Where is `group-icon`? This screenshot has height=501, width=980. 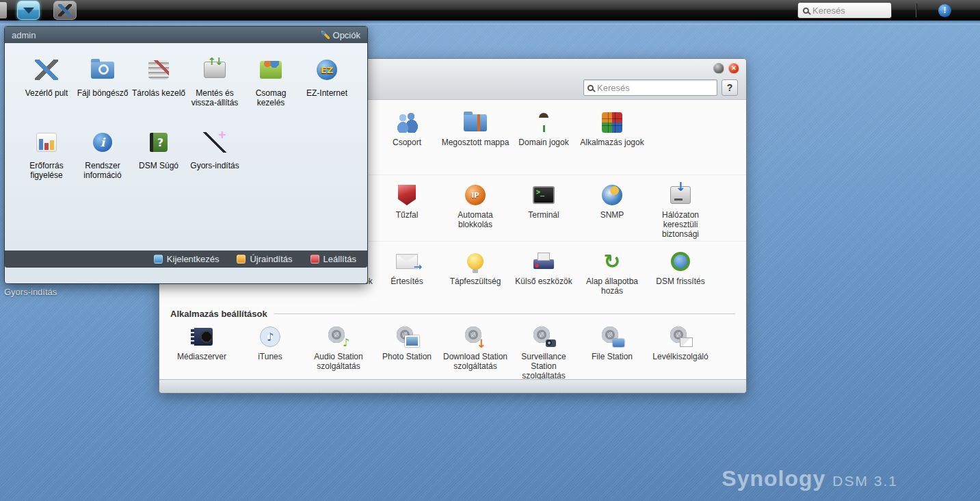 group-icon is located at coordinates (407, 123).